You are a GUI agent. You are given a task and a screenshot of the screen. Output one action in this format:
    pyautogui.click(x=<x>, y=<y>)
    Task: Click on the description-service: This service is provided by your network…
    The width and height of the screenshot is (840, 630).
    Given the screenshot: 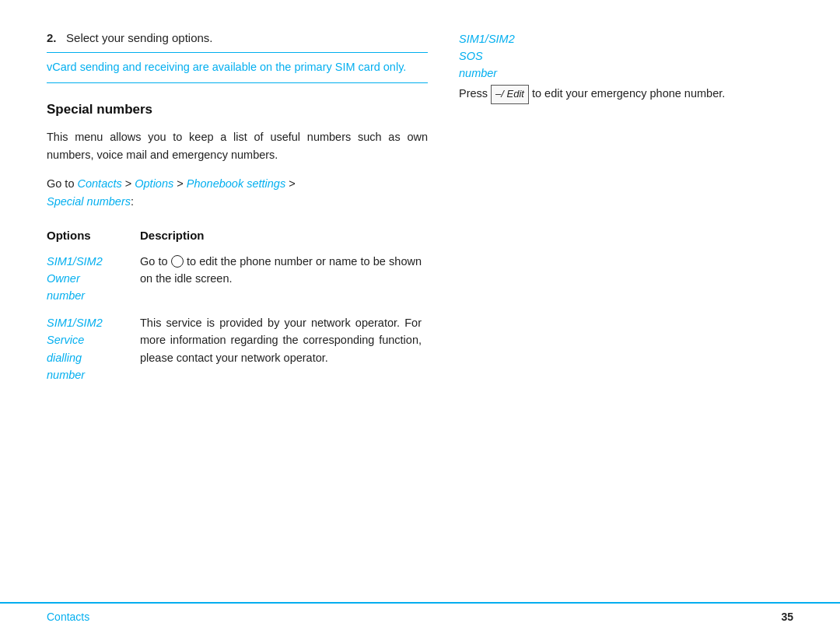 What is the action you would take?
    pyautogui.click(x=284, y=349)
    